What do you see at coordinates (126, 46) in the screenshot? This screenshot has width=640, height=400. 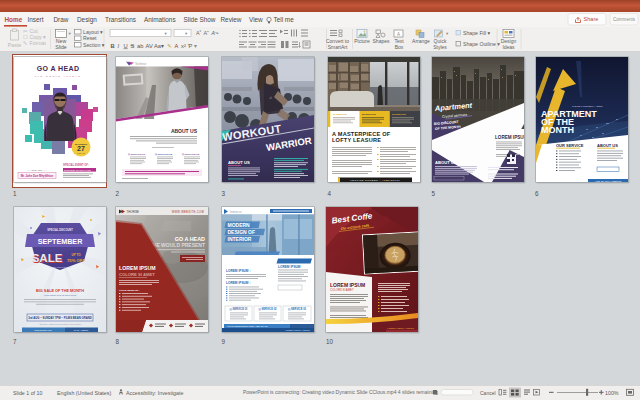 I see `svg-text: U` at bounding box center [126, 46].